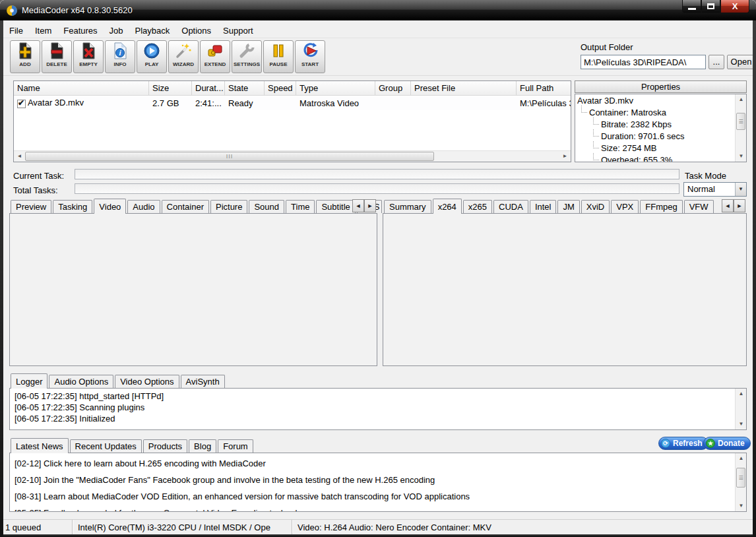 Image resolution: width=756 pixels, height=537 pixels. Describe the element at coordinates (740, 189) in the screenshot. I see `chevron-down-icon: ▼` at that location.